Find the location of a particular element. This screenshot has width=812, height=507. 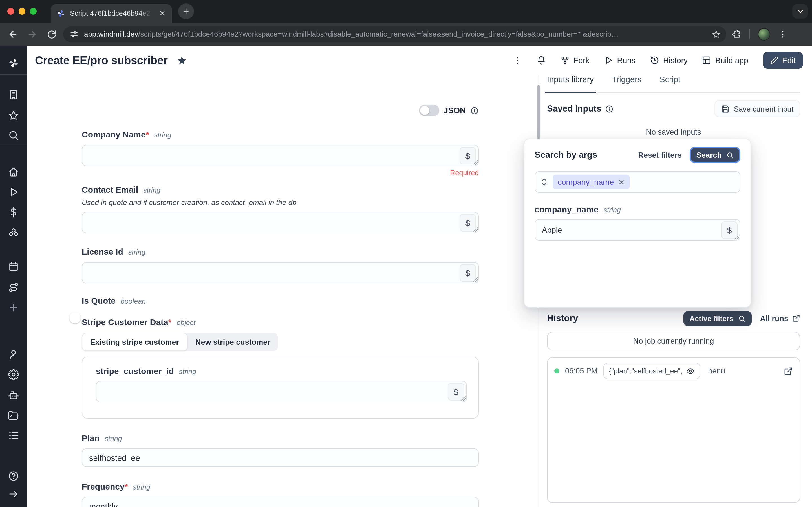

search-button: Search is located at coordinates (715, 155).